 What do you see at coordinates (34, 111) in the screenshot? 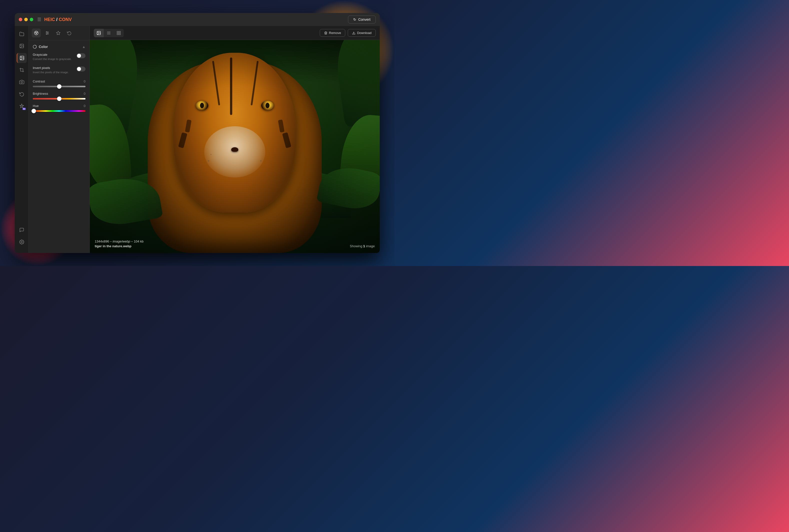
I see `hue-slider-thumb` at bounding box center [34, 111].